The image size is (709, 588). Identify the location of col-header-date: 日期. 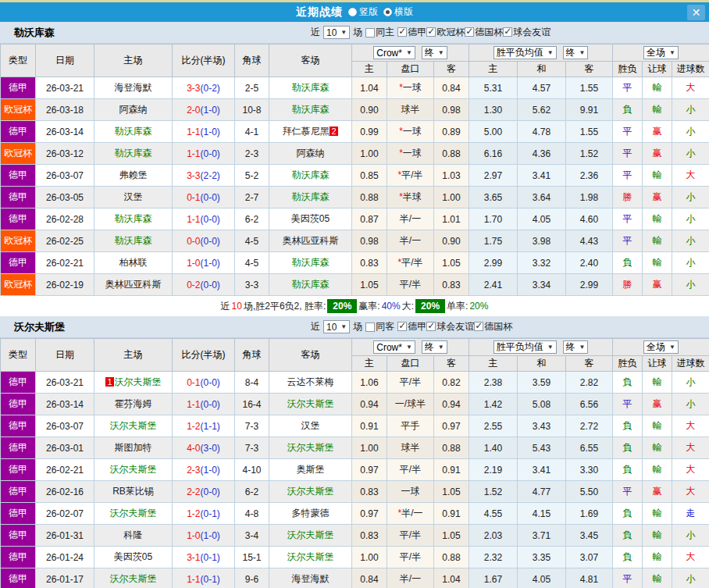
(66, 61).